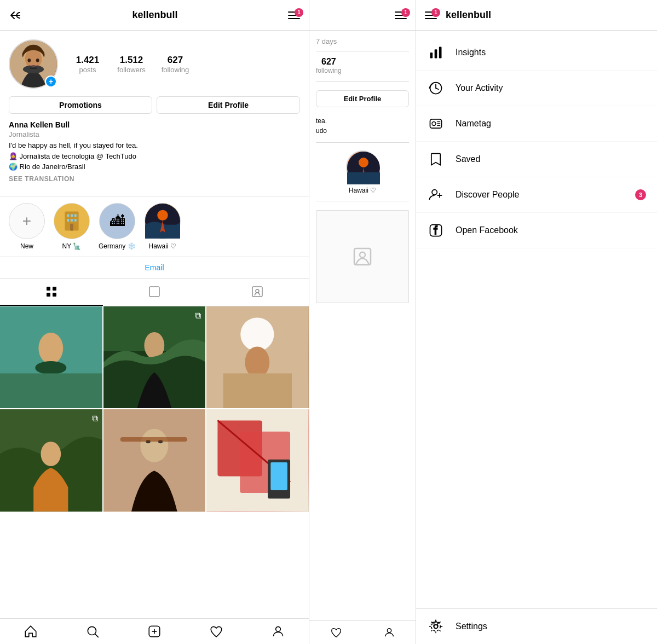  Describe the element at coordinates (154, 631) in the screenshot. I see `bottom-nav` at that location.